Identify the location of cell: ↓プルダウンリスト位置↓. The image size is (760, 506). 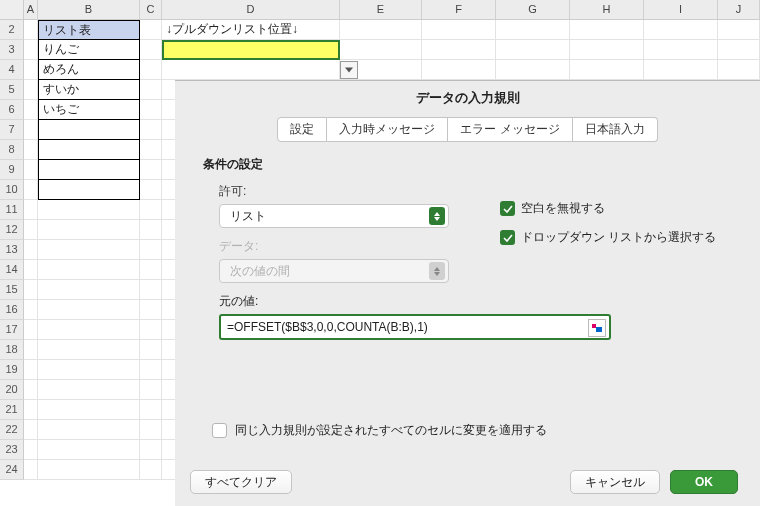
(251, 30).